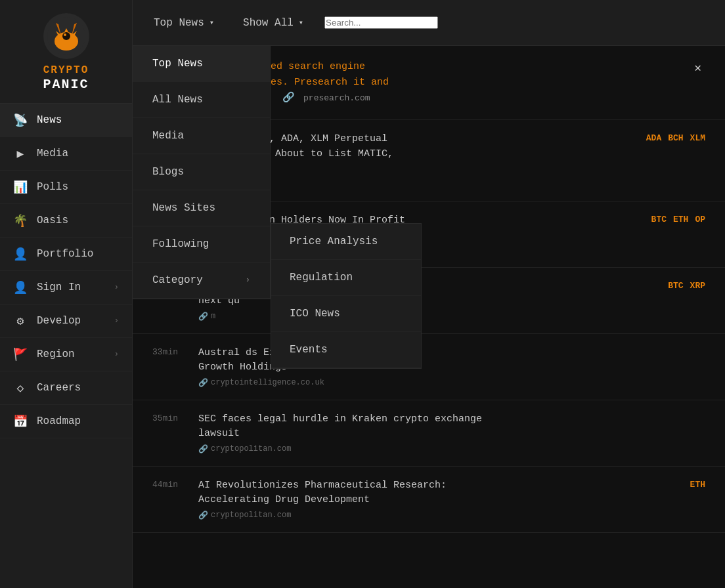  Describe the element at coordinates (181, 244) in the screenshot. I see `dropdown-item-label: Following` at that location.